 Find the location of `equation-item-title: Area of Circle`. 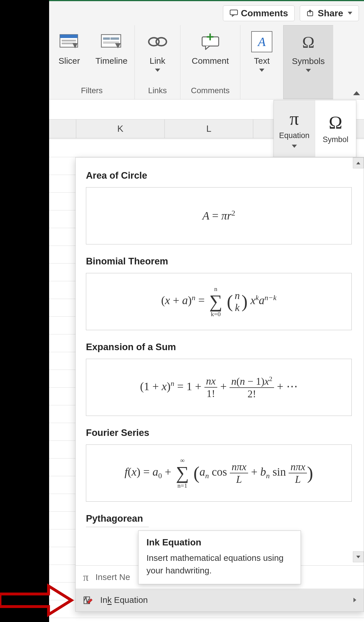

equation-item-title: Area of Circle is located at coordinates (219, 176).